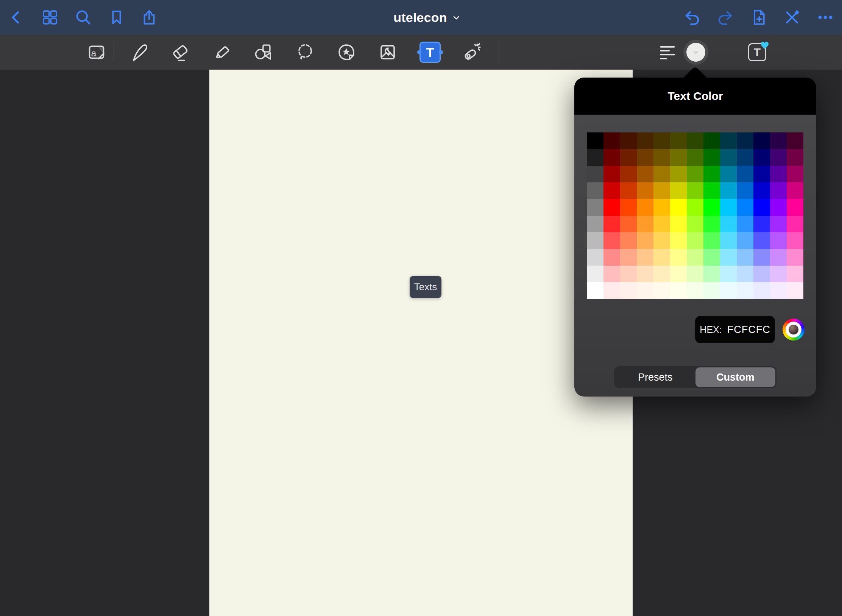 The height and width of the screenshot is (616, 842). Describe the element at coordinates (50, 17) in the screenshot. I see `thumbnails-button` at that location.